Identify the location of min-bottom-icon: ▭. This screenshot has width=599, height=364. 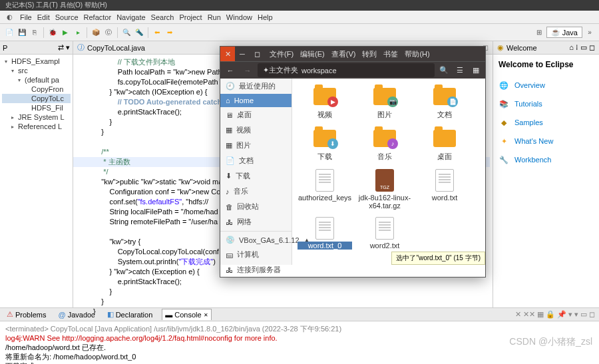
(584, 314).